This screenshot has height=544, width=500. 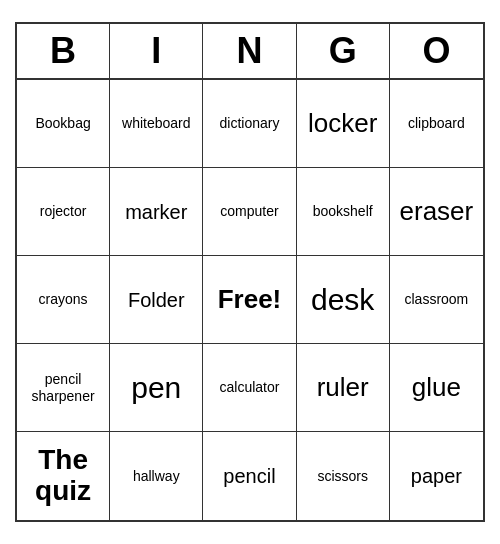 I want to click on bingo-cell: dictionary, so click(x=250, y=124).